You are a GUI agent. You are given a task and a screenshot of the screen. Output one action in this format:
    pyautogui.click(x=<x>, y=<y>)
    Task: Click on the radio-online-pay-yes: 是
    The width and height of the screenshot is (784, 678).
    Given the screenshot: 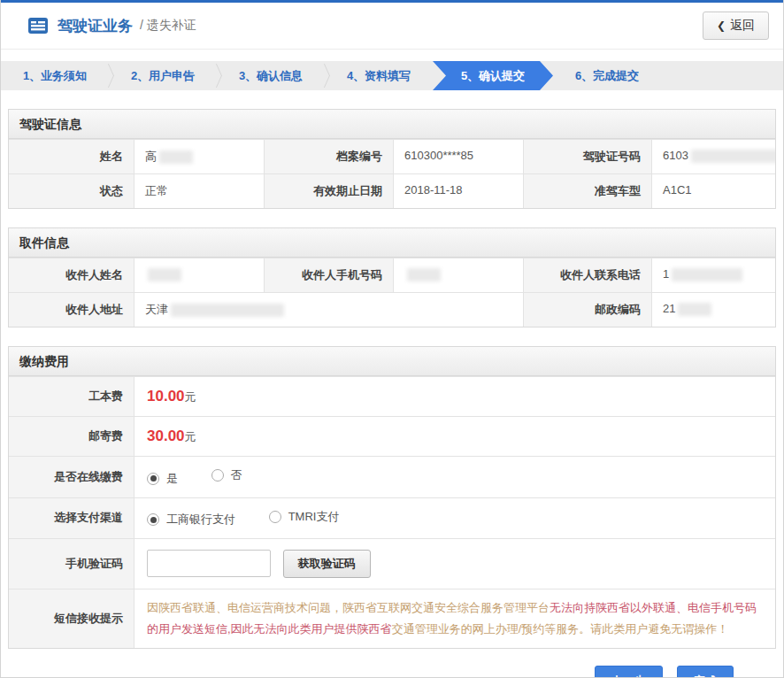 What is the action you would take?
    pyautogui.click(x=163, y=479)
    